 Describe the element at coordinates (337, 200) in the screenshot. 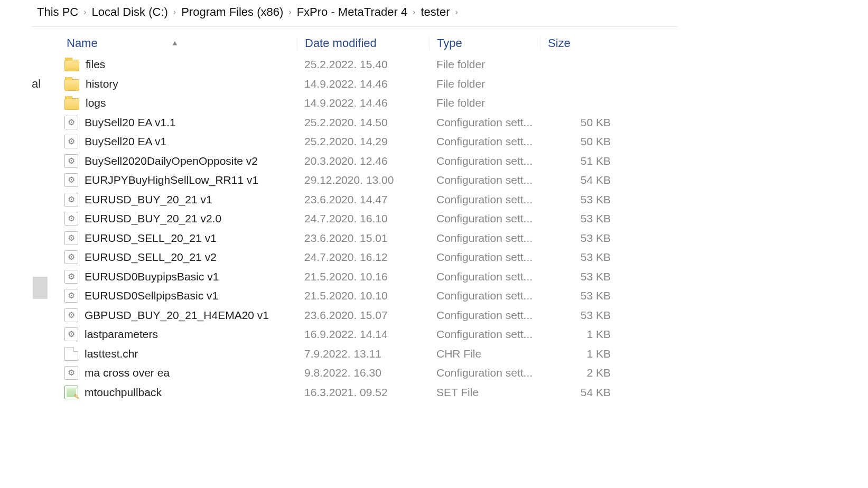

I see `list-item: EURUSD_BUY_20_21 v123.6.2020. 14.47Confi…` at that location.